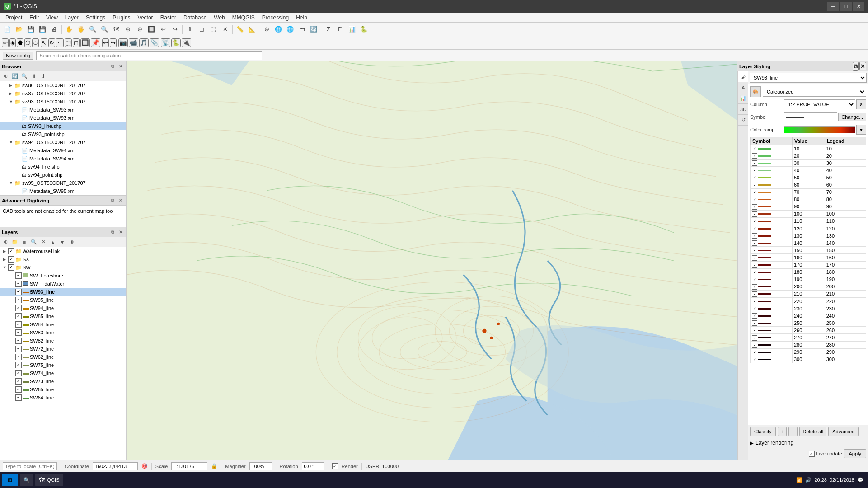 This screenshot has width=868, height=488. I want to click on tb2-move: ↖, so click(44, 42).